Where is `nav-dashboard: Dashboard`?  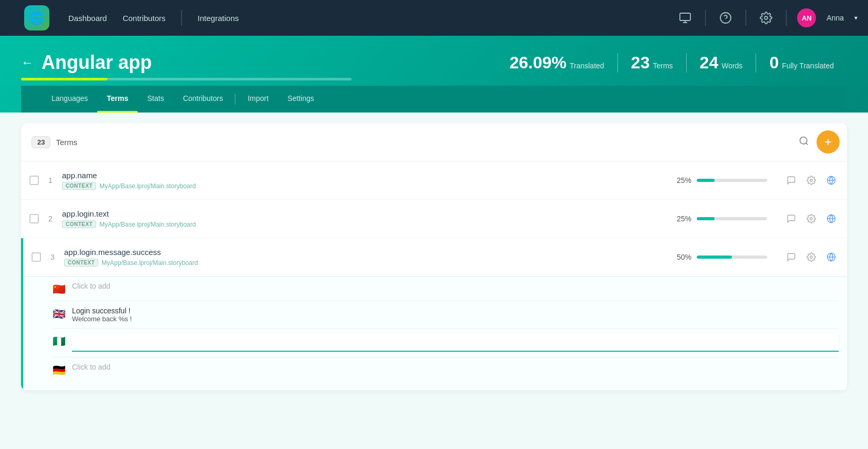
nav-dashboard: Dashboard is located at coordinates (87, 18).